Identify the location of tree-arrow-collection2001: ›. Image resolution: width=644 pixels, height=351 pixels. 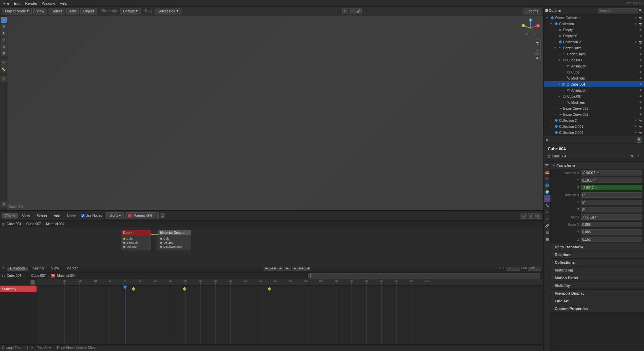
(551, 127).